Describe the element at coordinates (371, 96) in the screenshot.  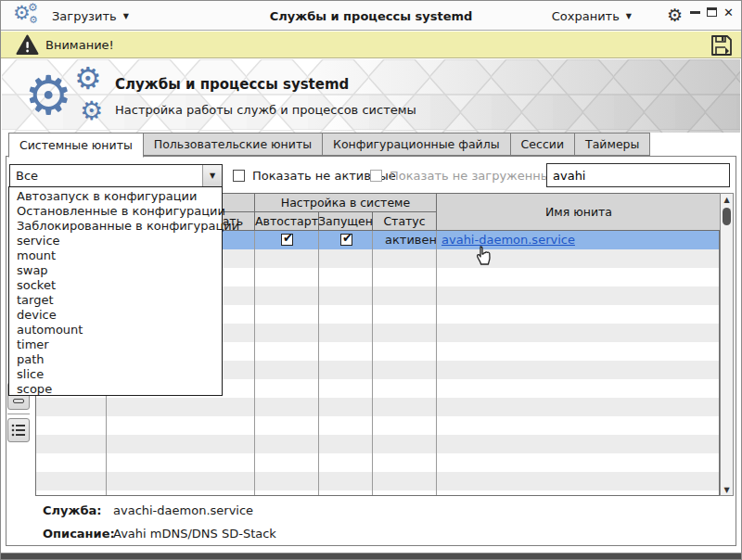
I see `header-banner: ⚙⚙⚙ Службы и процессы systemd Настройка …` at that location.